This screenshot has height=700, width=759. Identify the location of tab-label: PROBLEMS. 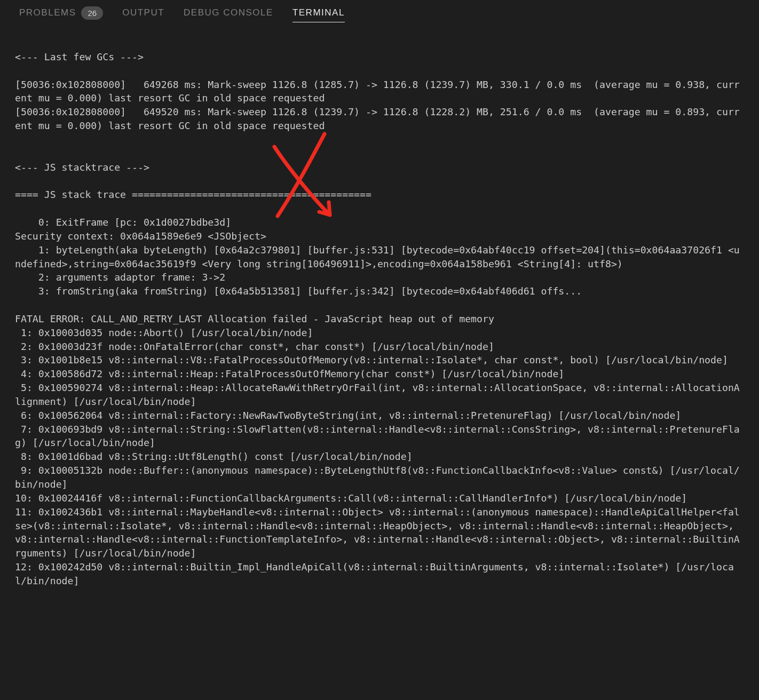
(48, 13).